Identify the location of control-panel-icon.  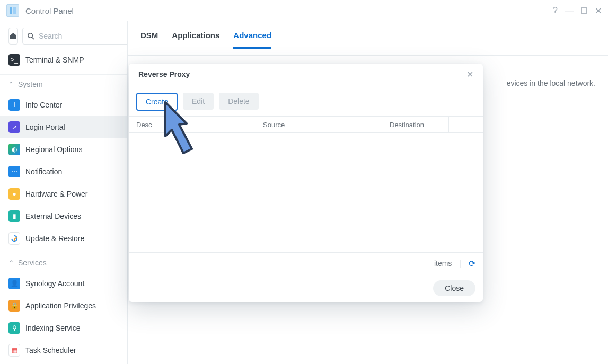
(13, 11).